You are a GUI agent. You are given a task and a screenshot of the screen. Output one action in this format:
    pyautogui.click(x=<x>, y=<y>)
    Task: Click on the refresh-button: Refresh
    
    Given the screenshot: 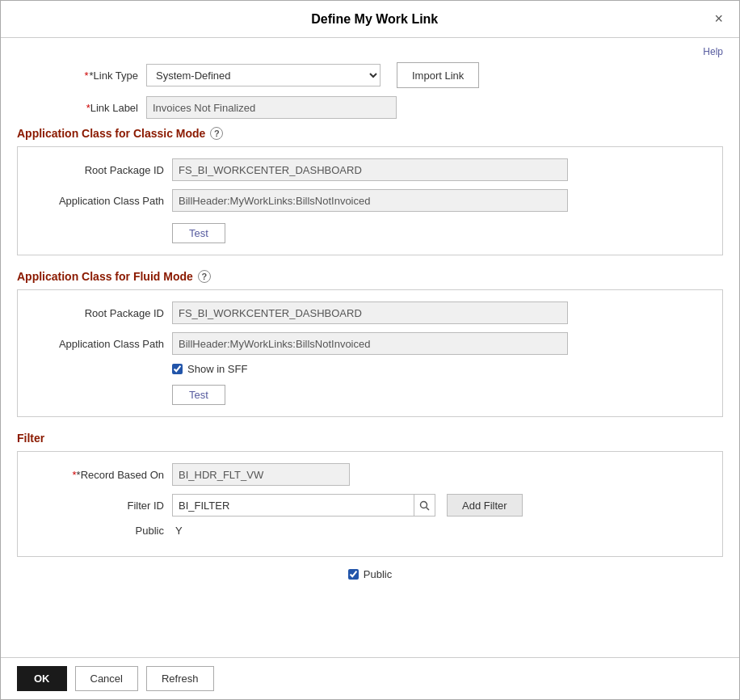 What is the action you would take?
    pyautogui.click(x=180, y=679)
    